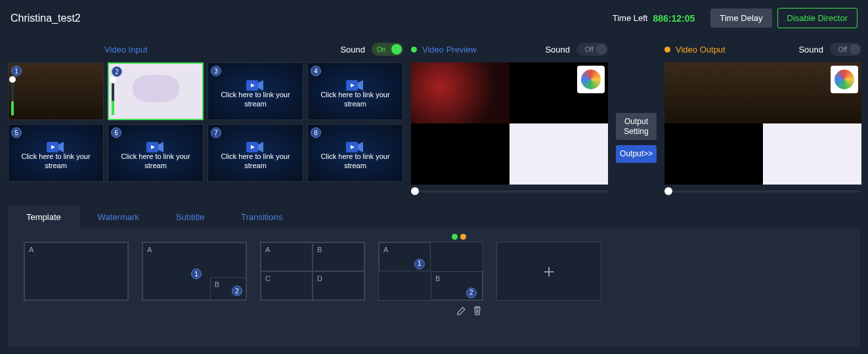  I want to click on tabs: TemplateWatermarkSubtitleTransitions, so click(434, 217).